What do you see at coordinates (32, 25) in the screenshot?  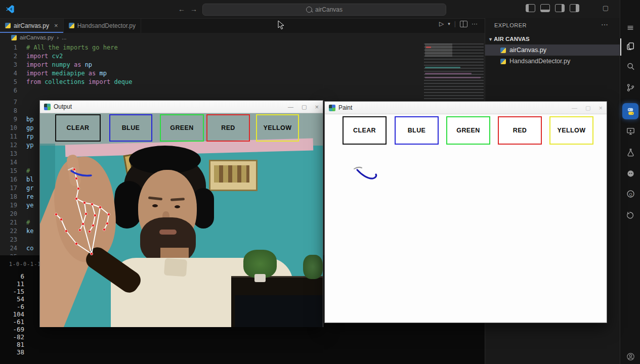 I see `tab-airCanvas.py: airCanvas.py×` at bounding box center [32, 25].